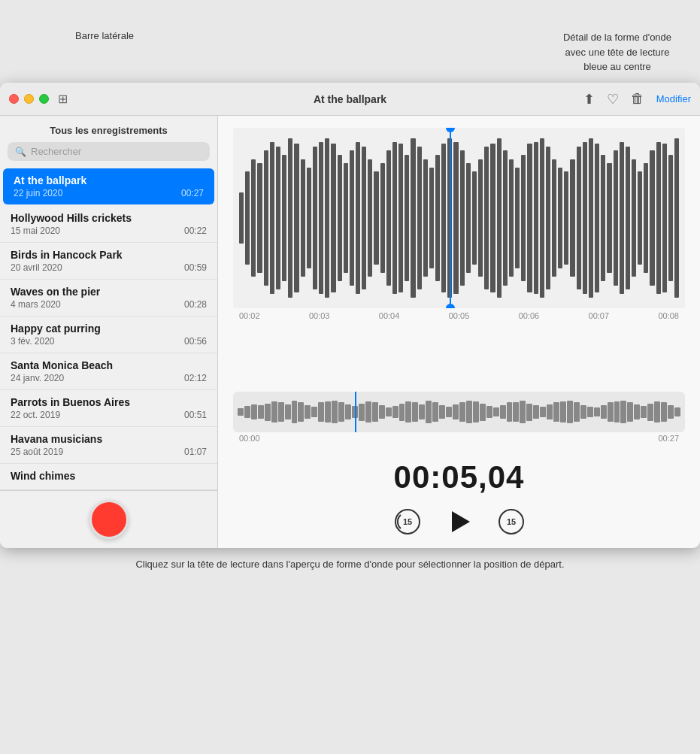 Image resolution: width=700 pixels, height=754 pixels. What do you see at coordinates (250, 438) in the screenshot?
I see `overview-mark: 00:00` at bounding box center [250, 438].